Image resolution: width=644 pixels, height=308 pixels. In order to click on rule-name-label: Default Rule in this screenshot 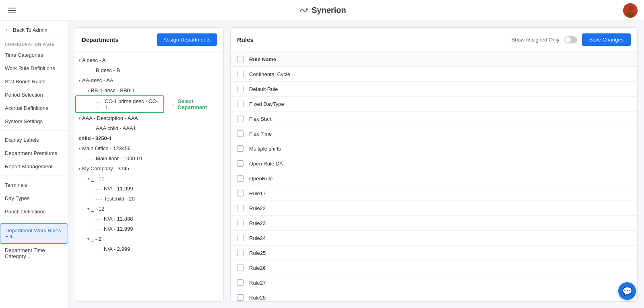, I will do `click(264, 89)`.